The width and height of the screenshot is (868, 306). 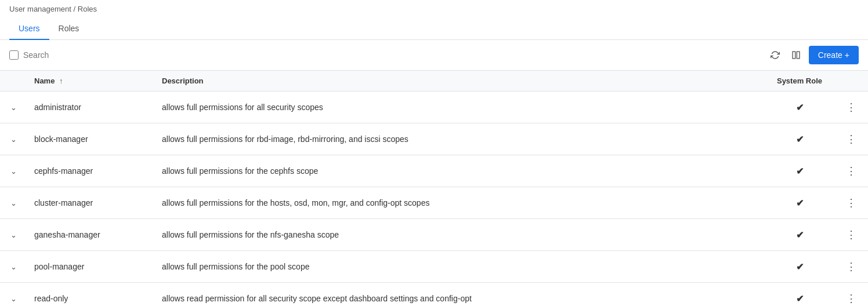 What do you see at coordinates (434, 81) in the screenshot?
I see `table-header-row: Name ↑ Description System Role` at bounding box center [434, 81].